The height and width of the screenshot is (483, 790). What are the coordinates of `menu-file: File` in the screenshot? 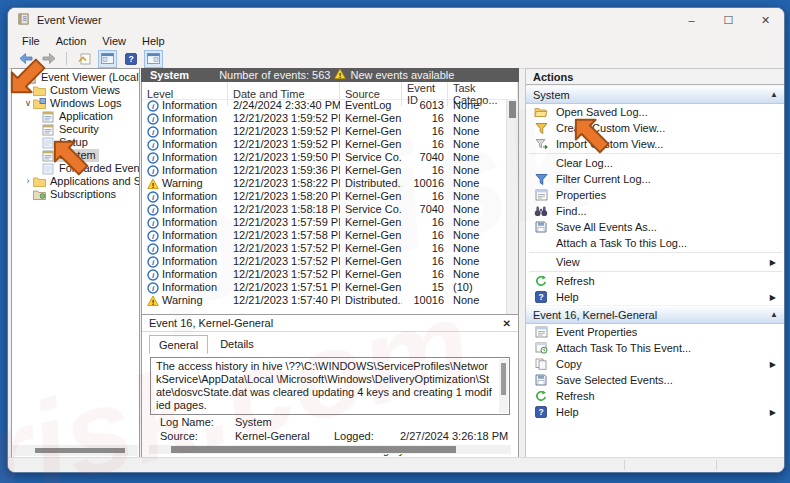 It's located at (31, 41).